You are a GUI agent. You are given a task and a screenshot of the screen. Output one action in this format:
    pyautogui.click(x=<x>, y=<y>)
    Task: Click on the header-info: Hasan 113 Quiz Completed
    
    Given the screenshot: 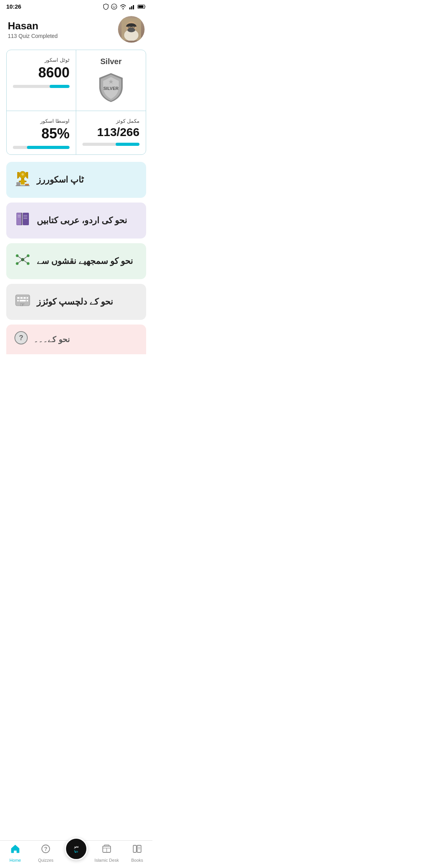 What is the action you would take?
    pyautogui.click(x=33, y=30)
    